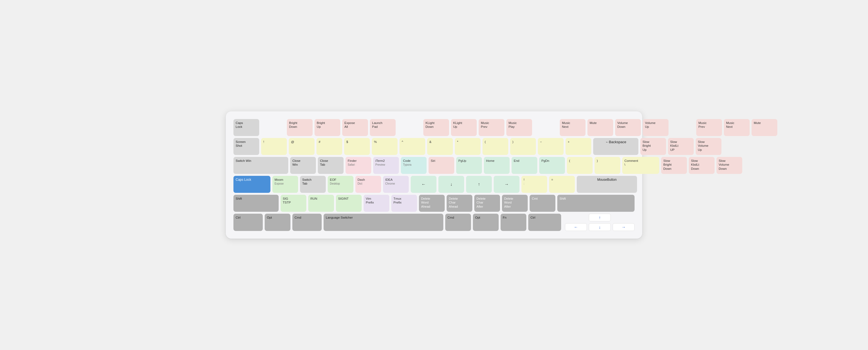 Image resolution: width=868 pixels, height=350 pixels. Describe the element at coordinates (412, 146) in the screenshot. I see `key-6: ^` at that location.